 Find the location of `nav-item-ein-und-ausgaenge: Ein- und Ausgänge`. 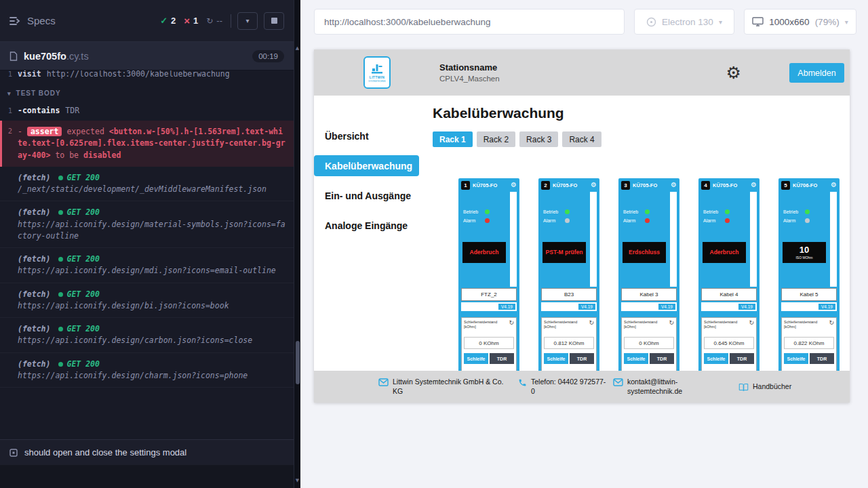

nav-item-ein-und-ausgaenge: Ein- und Ausgänge is located at coordinates (366, 195).